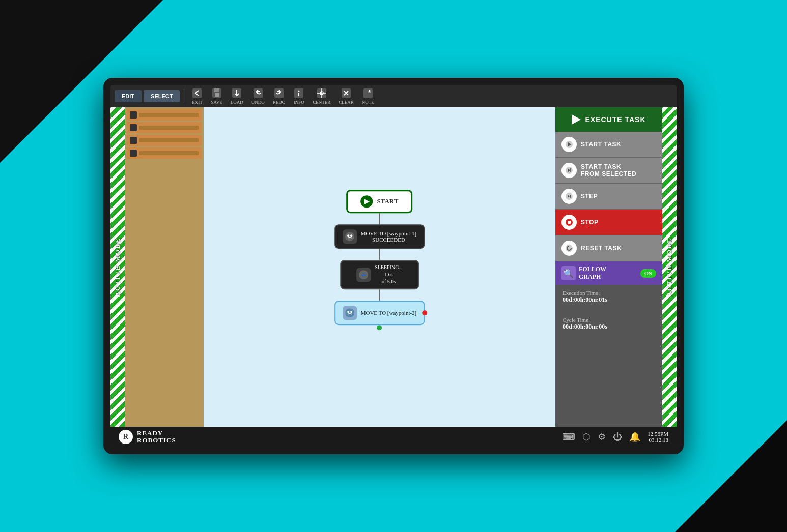 Image resolution: width=787 pixels, height=532 pixels. I want to click on load-button: LOAD, so click(237, 96).